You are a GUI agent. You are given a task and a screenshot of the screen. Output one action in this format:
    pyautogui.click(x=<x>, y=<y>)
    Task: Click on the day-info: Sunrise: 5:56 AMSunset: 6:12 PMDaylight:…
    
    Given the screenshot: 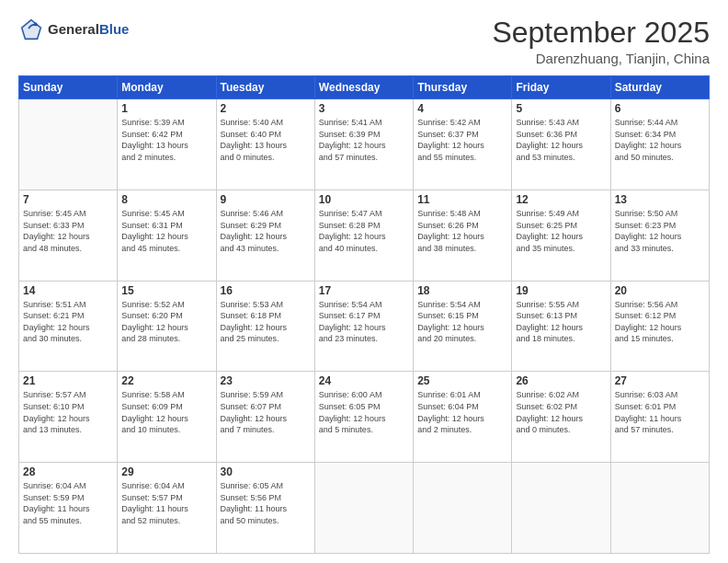 What is the action you would take?
    pyautogui.click(x=660, y=322)
    